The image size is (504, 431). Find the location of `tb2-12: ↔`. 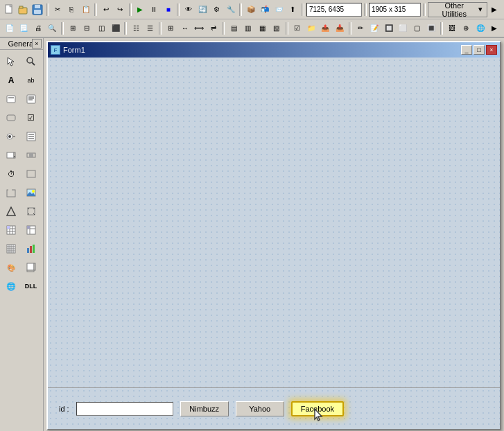

tb2-12: ↔ is located at coordinates (185, 28).